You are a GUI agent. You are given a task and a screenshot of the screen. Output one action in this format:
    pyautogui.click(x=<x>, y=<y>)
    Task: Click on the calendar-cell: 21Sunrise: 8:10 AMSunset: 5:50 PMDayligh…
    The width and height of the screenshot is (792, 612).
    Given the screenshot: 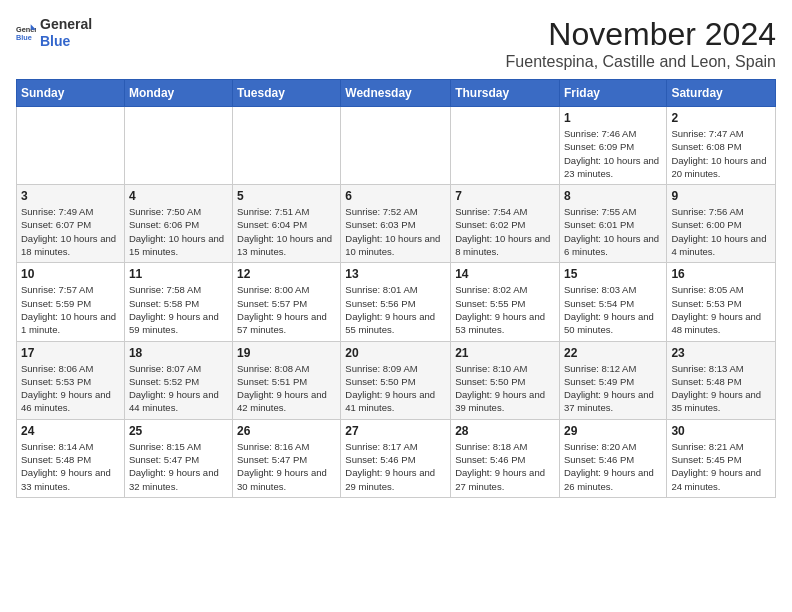 What is the action you would take?
    pyautogui.click(x=506, y=380)
    